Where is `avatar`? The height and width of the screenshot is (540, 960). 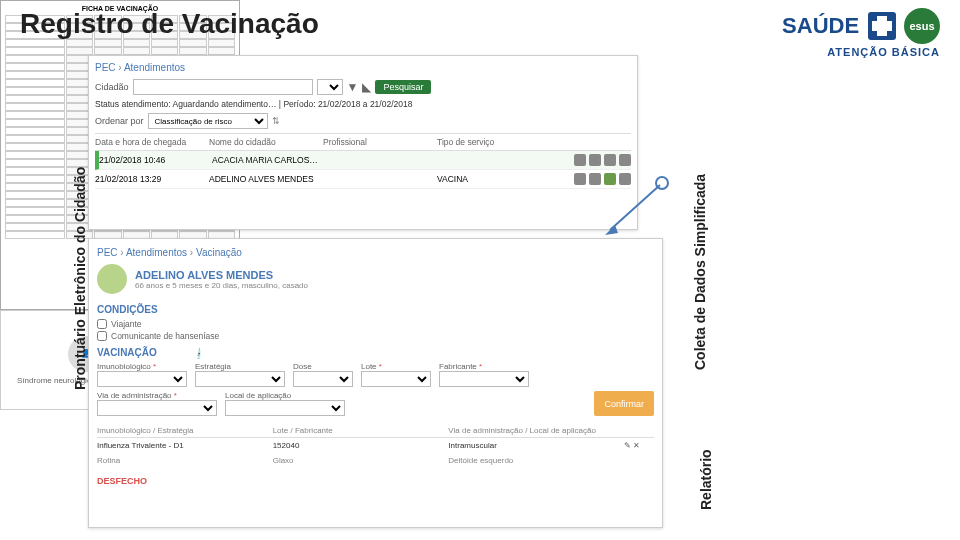
avatar is located at coordinates (112, 279).